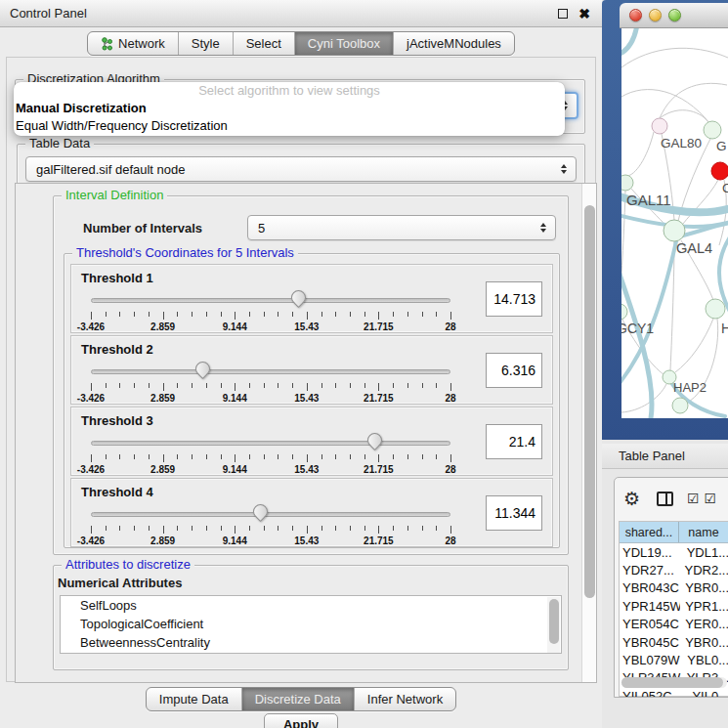  I want to click on network-node-label: GCY1, so click(637, 328).